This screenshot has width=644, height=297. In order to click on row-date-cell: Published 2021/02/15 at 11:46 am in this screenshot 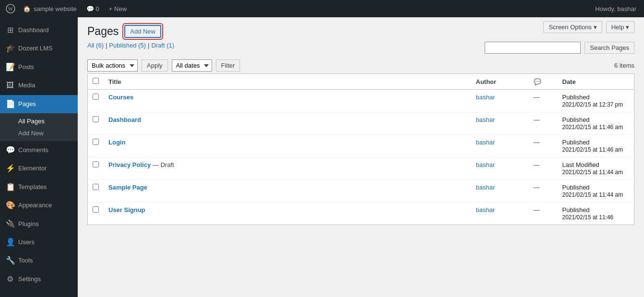, I will do `click(596, 146)`.